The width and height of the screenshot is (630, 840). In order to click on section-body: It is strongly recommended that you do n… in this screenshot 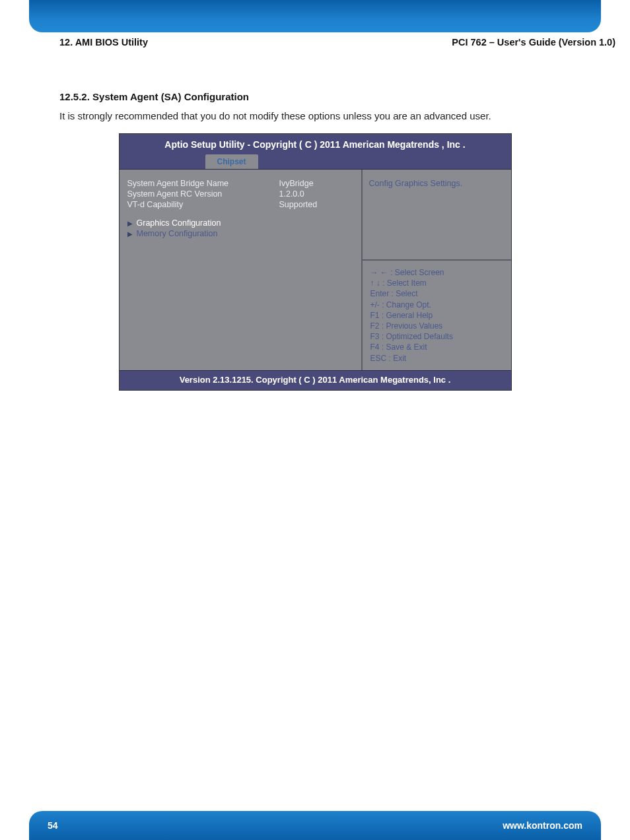, I will do `click(315, 116)`.